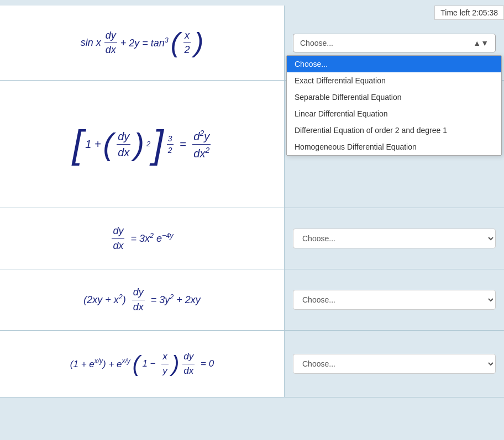 This screenshot has height=440, width=504. I want to click on frac-x-y: x y, so click(165, 363).